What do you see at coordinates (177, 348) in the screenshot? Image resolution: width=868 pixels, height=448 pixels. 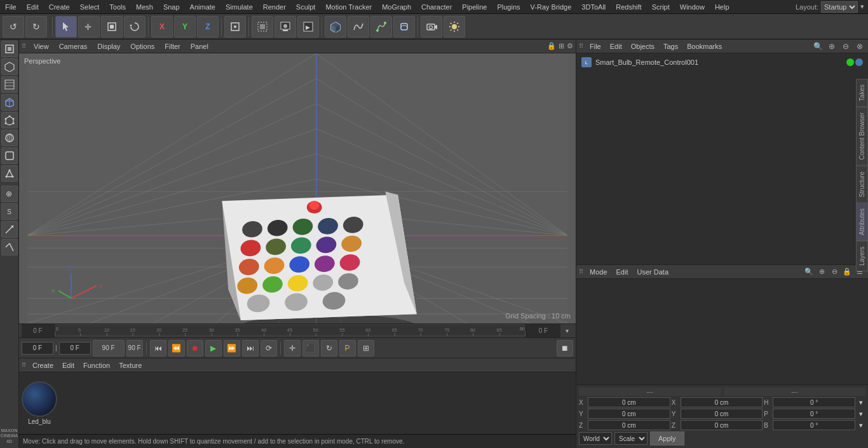 I see `prev-frame-button: ⏪` at bounding box center [177, 348].